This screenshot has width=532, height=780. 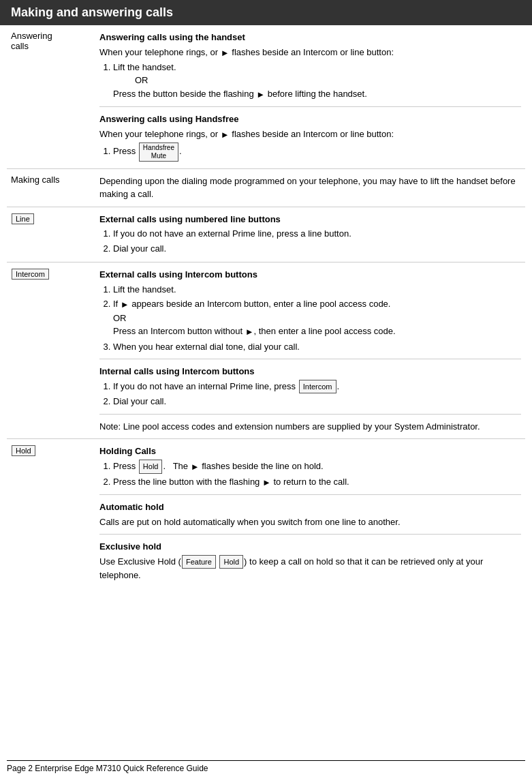 What do you see at coordinates (311, 424) in the screenshot?
I see `intercom-note-section: Note: Line pool access codes and extensi…` at bounding box center [311, 424].